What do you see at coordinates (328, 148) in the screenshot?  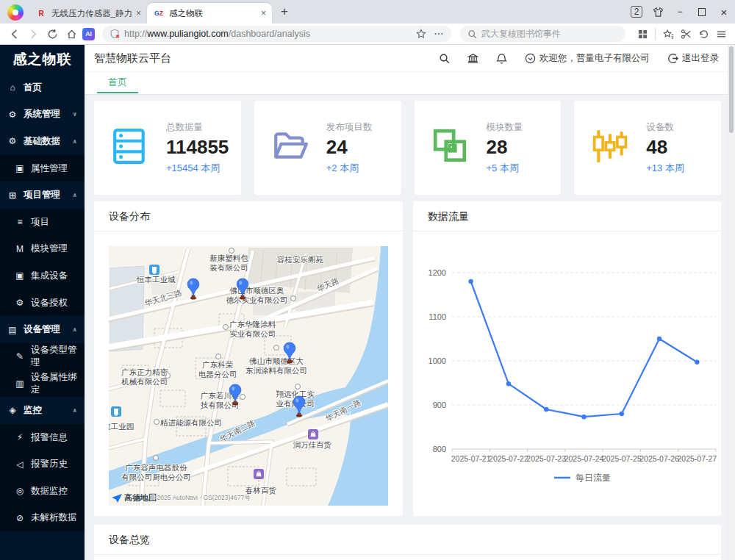 I see `stat-card: 发布项目数 24 +2 本周` at bounding box center [328, 148].